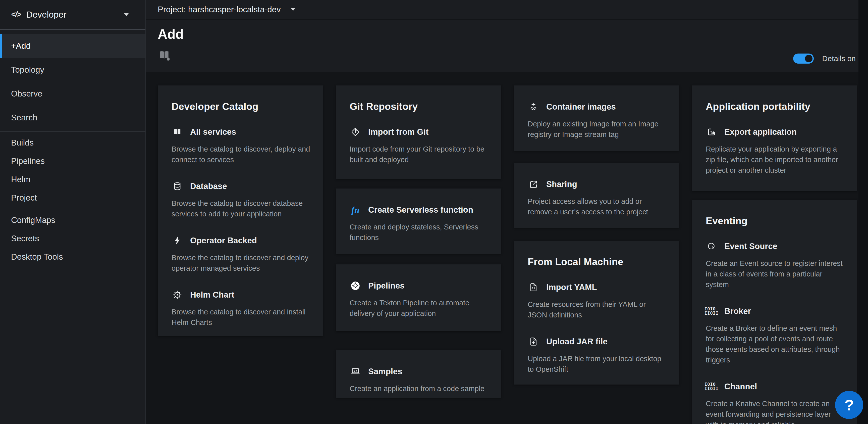 This screenshot has width=868, height=424. Describe the element at coordinates (418, 298) in the screenshot. I see `card-pipelines: PipelinesCreate a Tekton Pipeline to aut…` at that location.